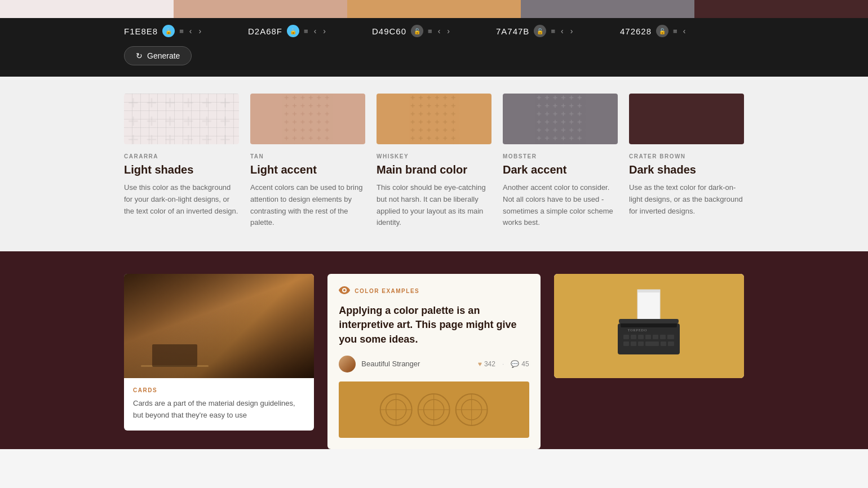 Image resolution: width=868 pixels, height=488 pixels. What do you see at coordinates (480, 364) in the screenshot?
I see `heart-icon: ♥` at bounding box center [480, 364].